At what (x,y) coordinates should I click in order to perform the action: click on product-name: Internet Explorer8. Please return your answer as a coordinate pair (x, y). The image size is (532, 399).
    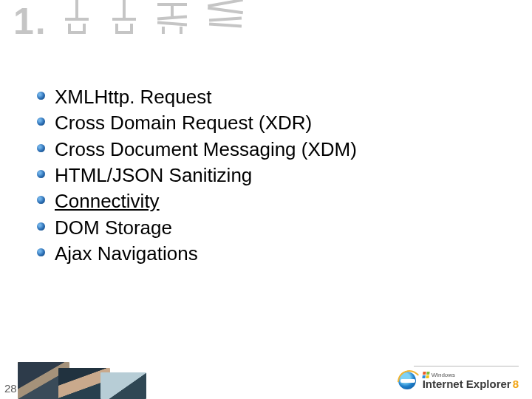
    Looking at the image, I should click on (471, 384).